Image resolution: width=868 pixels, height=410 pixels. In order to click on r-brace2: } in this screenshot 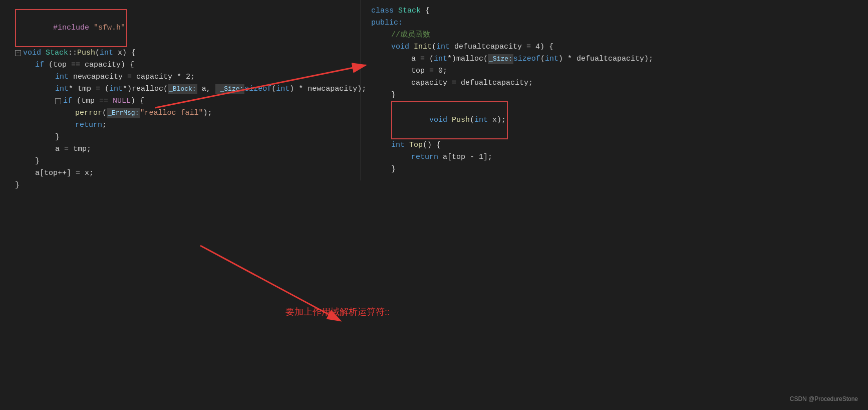, I will do `click(394, 169)`.